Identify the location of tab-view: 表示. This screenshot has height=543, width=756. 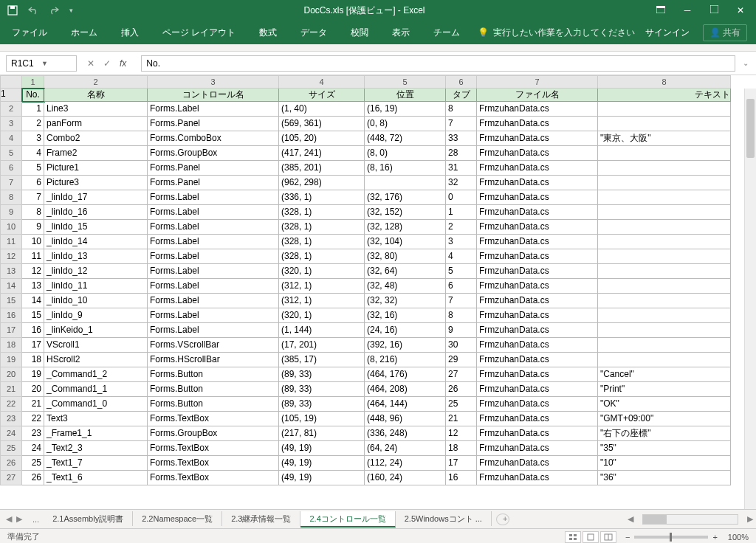
(401, 32).